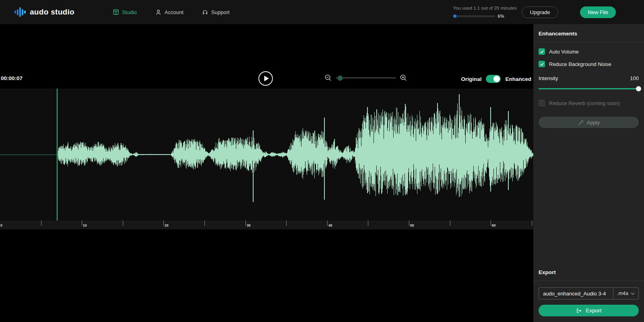 This screenshot has width=644, height=322. What do you see at coordinates (588, 52) in the screenshot?
I see `option-auto-volume: Auto Volume` at bounding box center [588, 52].